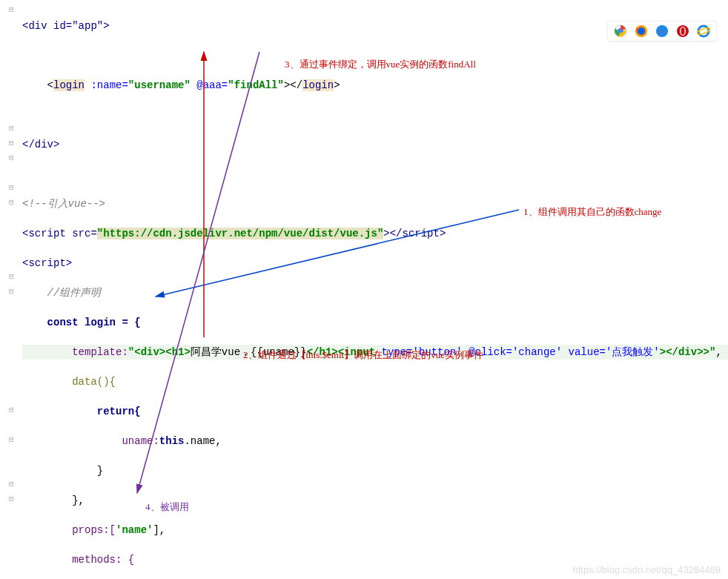 The height and width of the screenshot is (579, 728). I want to click on code-line: uname:this.name,, so click(375, 441).